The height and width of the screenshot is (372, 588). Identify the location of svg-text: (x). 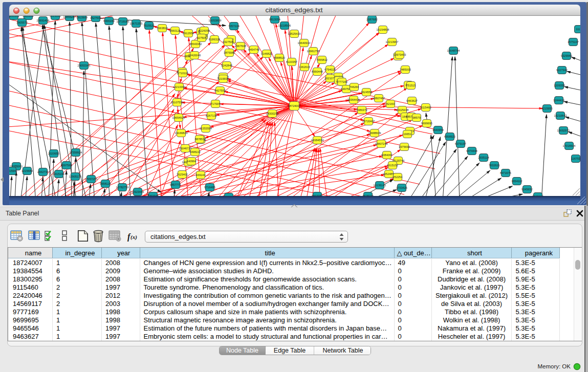
(134, 237).